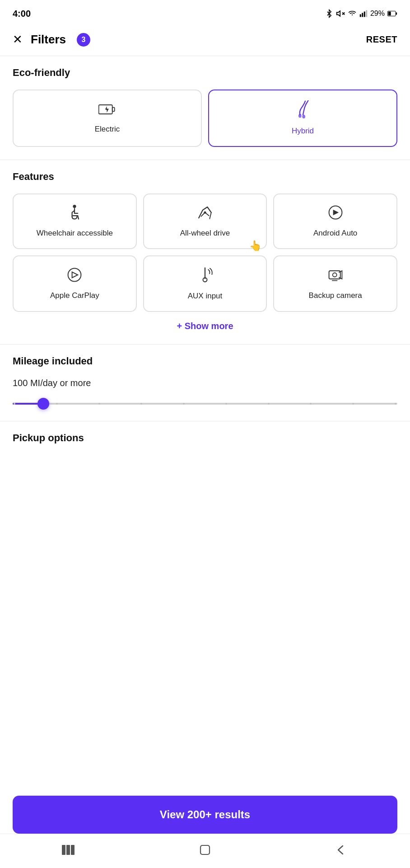 Image resolution: width=410 pixels, height=868 pixels. What do you see at coordinates (205, 222) in the screenshot?
I see `filter-card-allwheel: All-wheel drive 👆` at bounding box center [205, 222].